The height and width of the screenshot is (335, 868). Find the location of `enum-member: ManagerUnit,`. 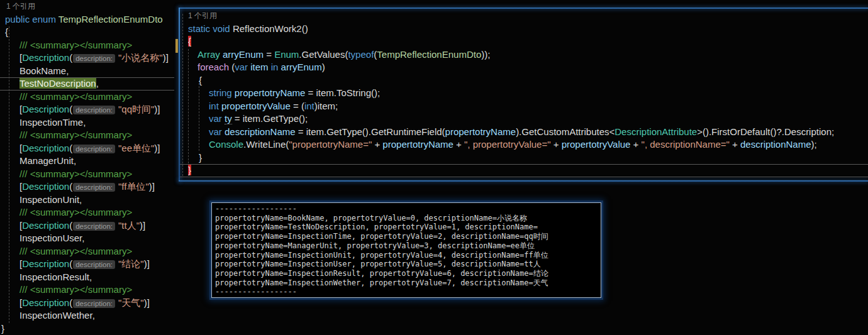

enum-member: ManagerUnit, is located at coordinates (87, 161).